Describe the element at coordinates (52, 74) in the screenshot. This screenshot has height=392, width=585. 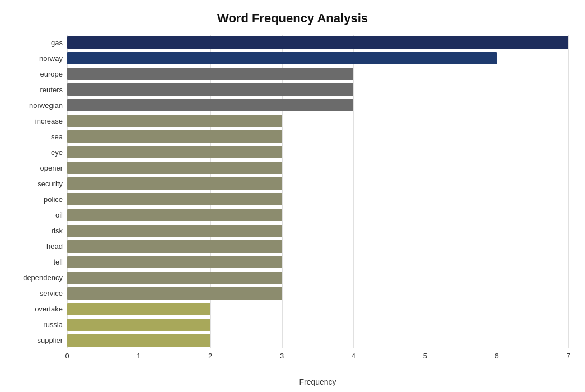
I see `y-label: europe` at that location.